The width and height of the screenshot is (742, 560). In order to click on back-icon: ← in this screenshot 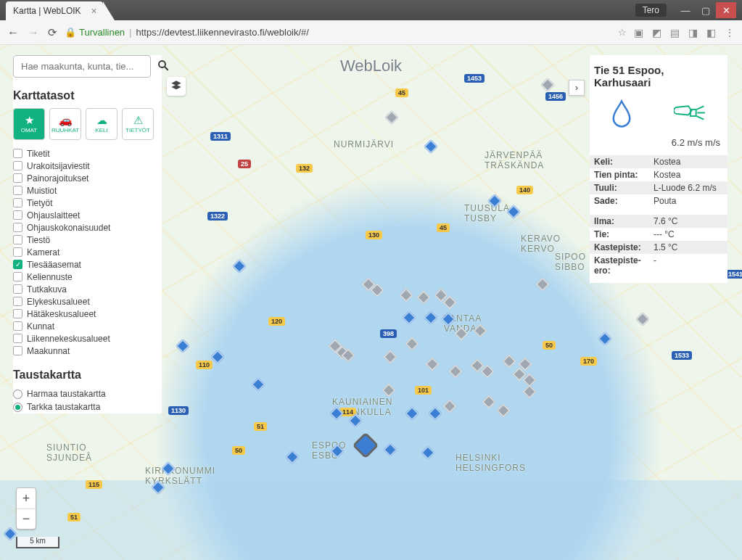, I will do `click(13, 33)`.